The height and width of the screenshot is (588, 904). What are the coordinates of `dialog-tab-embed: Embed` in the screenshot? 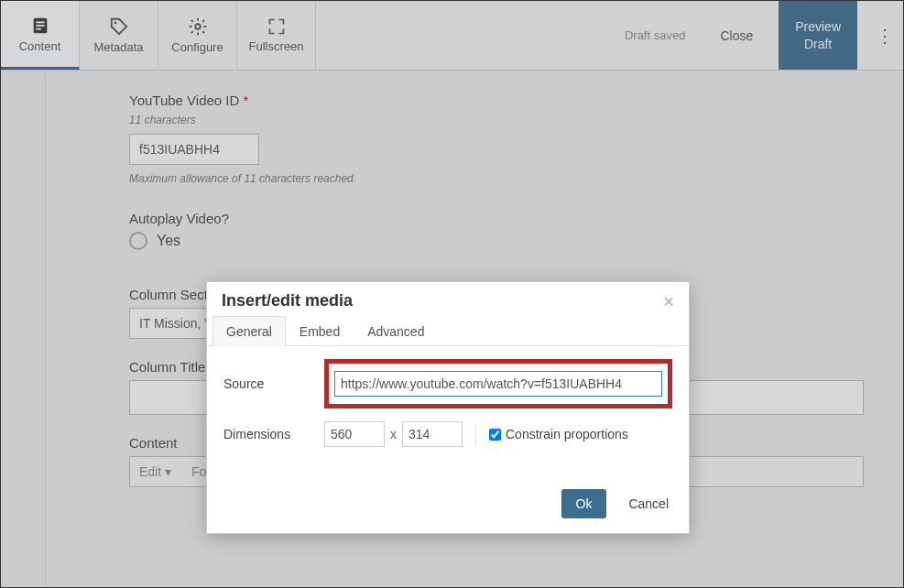 It's located at (320, 332).